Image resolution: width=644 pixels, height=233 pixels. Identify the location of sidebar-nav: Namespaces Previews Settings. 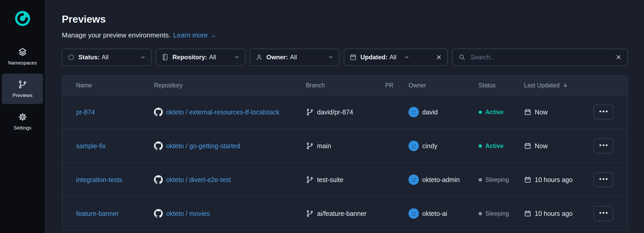
(22, 89).